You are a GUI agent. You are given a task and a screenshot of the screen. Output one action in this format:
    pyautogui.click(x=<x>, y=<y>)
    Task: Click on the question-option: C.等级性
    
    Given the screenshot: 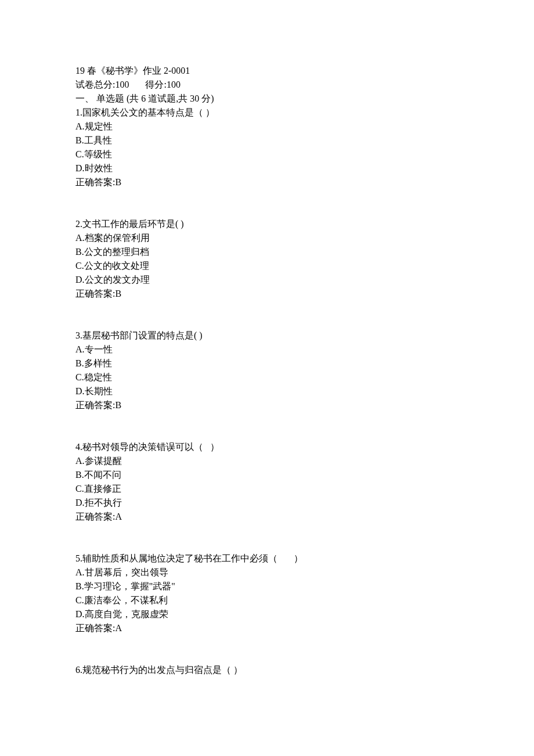 What is the action you would take?
    pyautogui.click(x=267, y=154)
    